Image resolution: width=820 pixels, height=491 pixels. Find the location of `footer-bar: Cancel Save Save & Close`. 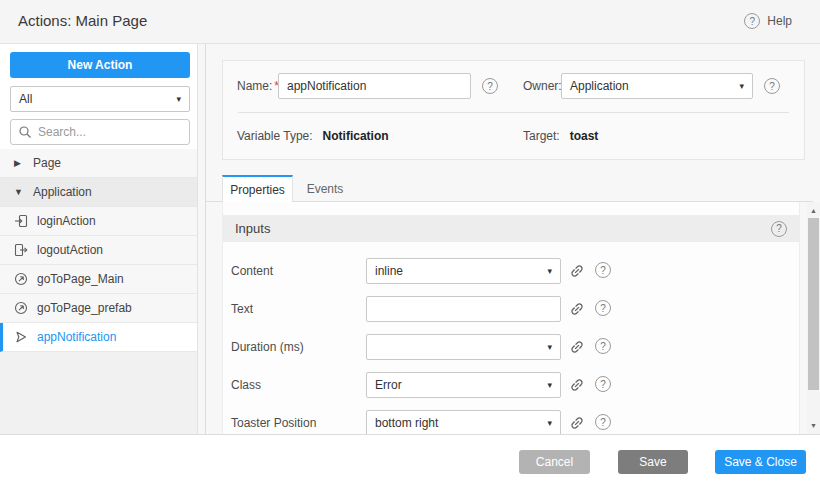

footer-bar: Cancel Save Save & Close is located at coordinates (410, 463).